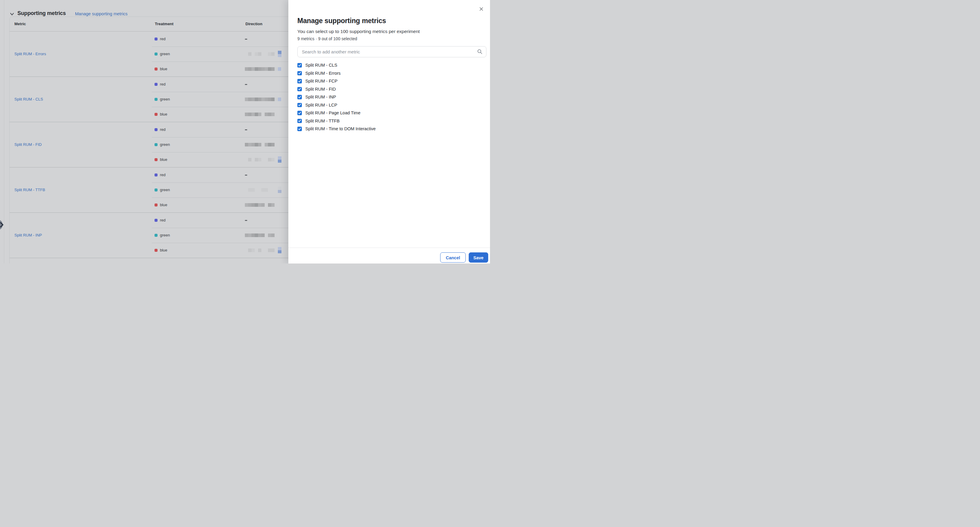  I want to click on expand-sidebar-button, so click(2, 225).